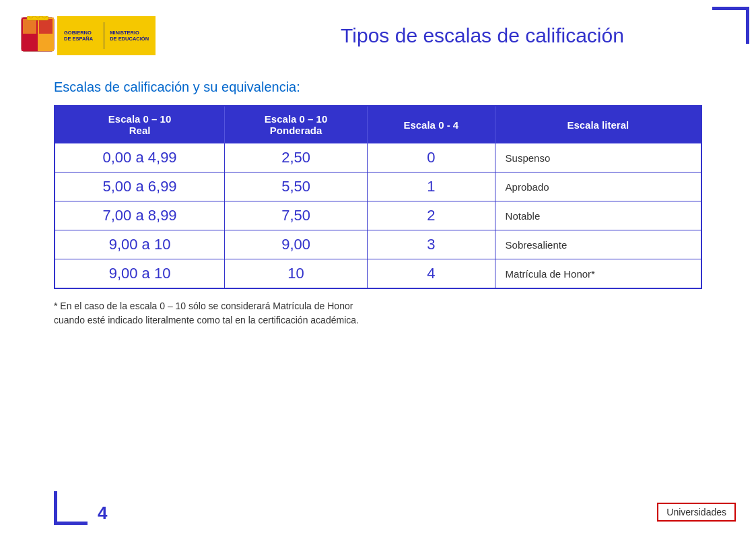 This screenshot has height=535, width=756. Describe the element at coordinates (378, 88) in the screenshot. I see `subtitle: Escalas de calificación y su equivalenci…` at that location.